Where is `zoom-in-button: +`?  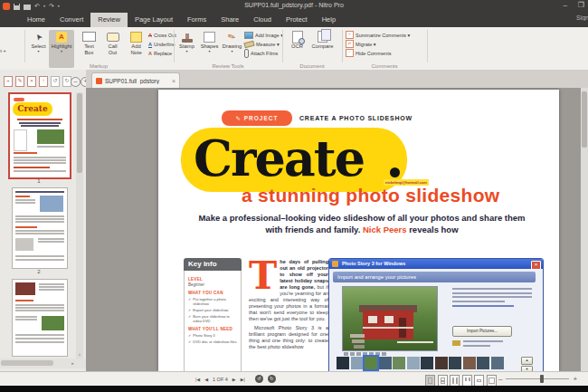 zoom-in-button: + is located at coordinates (575, 378).